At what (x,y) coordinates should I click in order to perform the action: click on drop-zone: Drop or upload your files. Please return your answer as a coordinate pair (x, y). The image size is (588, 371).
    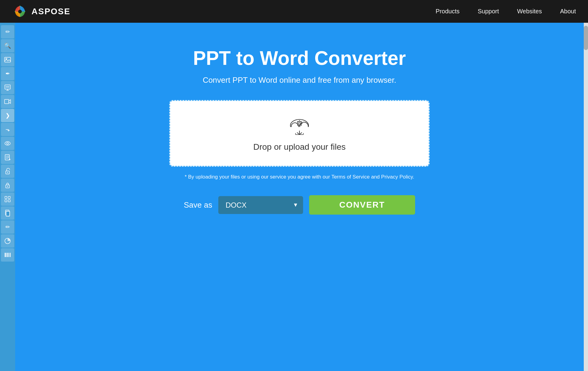
    Looking at the image, I should click on (299, 133).